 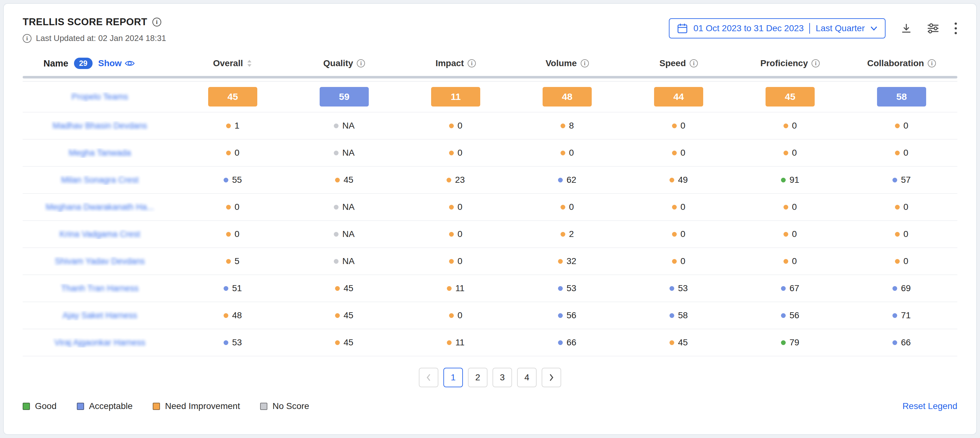 What do you see at coordinates (902, 342) in the screenshot?
I see `score-cell: 66` at bounding box center [902, 342].